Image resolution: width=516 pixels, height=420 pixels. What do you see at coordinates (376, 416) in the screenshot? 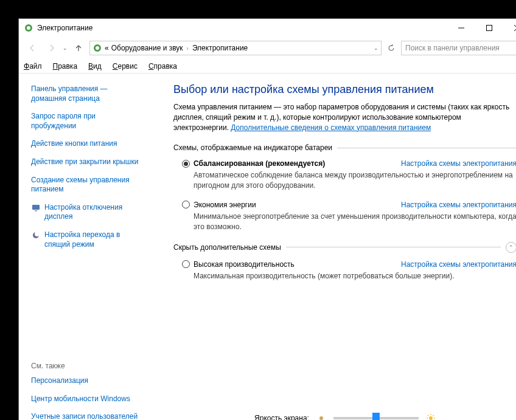
I see `slider-thumb` at bounding box center [376, 416].